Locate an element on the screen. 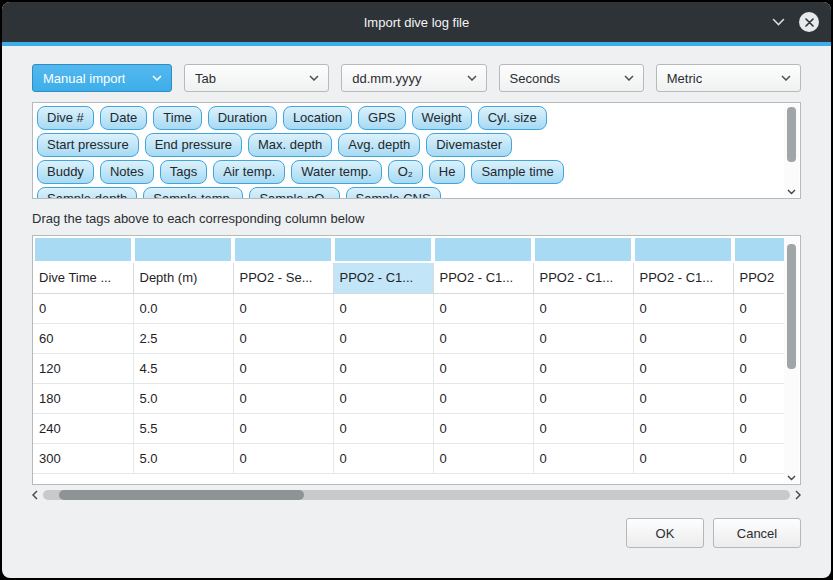  table-scrollbar-horizontal is located at coordinates (416, 495).